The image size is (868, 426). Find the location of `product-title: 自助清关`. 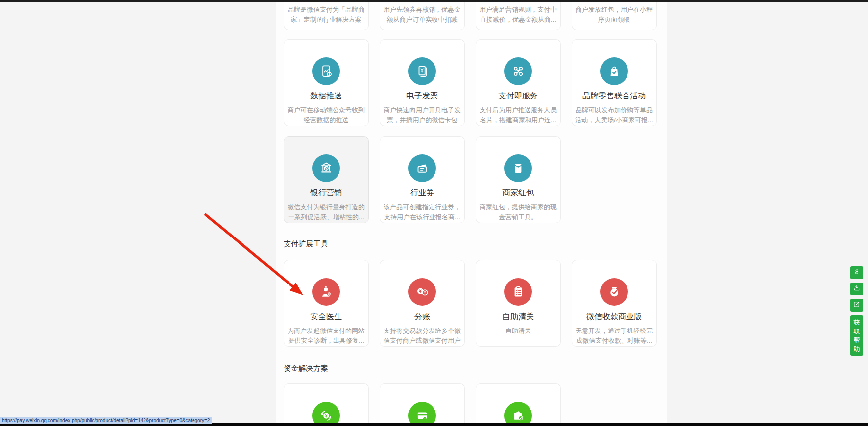

product-title: 自助清关 is located at coordinates (518, 317).